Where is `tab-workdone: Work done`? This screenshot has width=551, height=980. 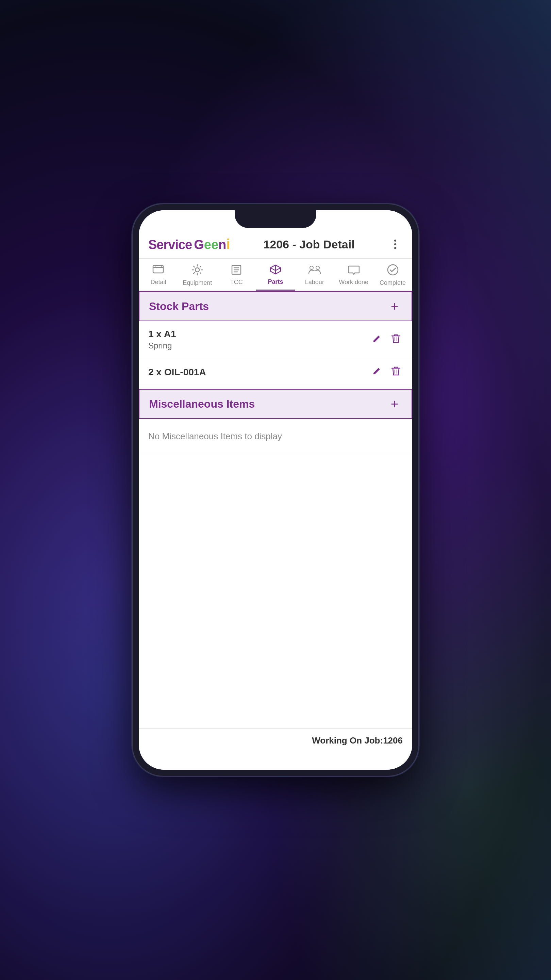 tab-workdone: Work done is located at coordinates (354, 275).